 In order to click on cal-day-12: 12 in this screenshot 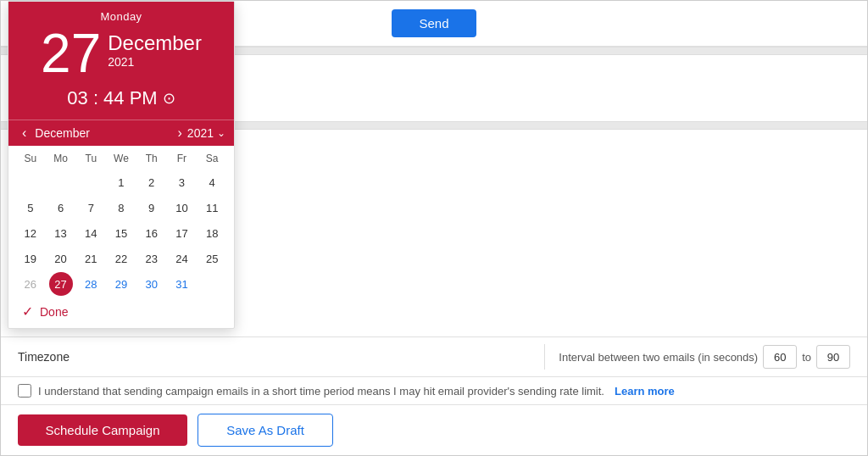, I will do `click(31, 233)`.